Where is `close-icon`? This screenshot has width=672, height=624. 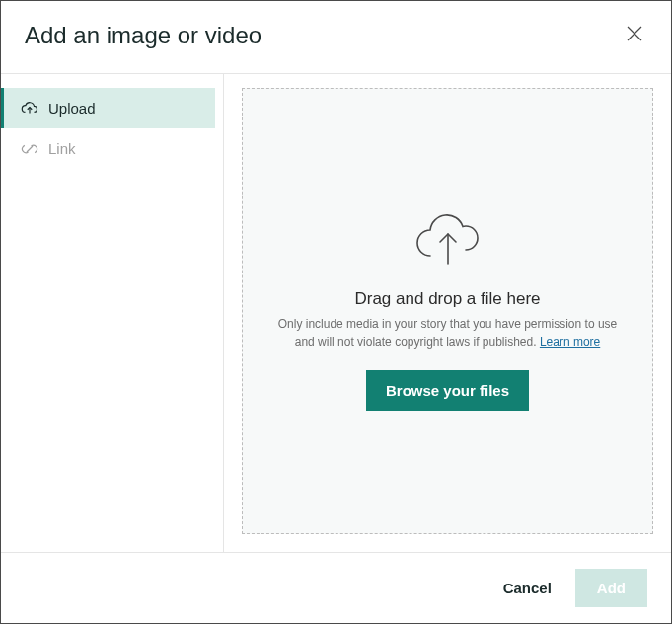
close-icon is located at coordinates (635, 34).